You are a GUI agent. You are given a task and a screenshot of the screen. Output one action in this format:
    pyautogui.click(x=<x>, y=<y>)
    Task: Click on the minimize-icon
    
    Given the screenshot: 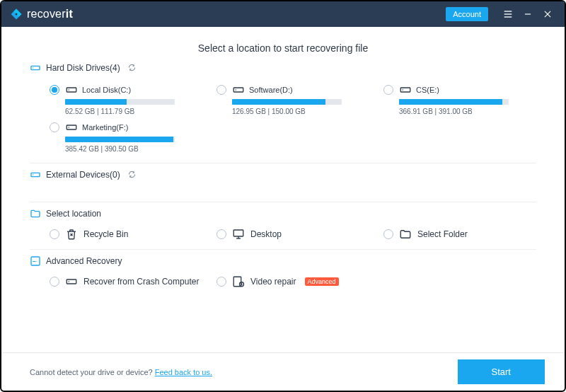 What is the action you would take?
    pyautogui.click(x=528, y=14)
    